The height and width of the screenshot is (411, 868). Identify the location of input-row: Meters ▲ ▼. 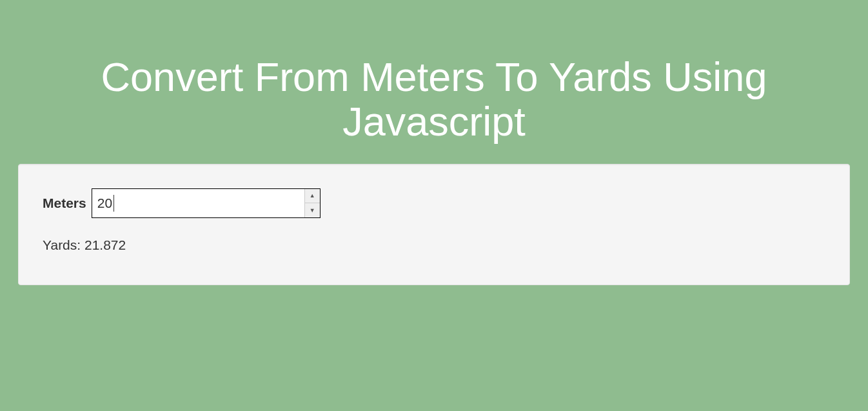
(434, 197).